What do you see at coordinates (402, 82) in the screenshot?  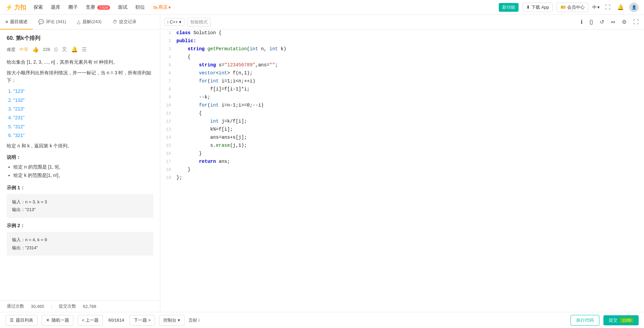 I see `code-line: 7 for(int i=1;i<n;++i)` at bounding box center [402, 82].